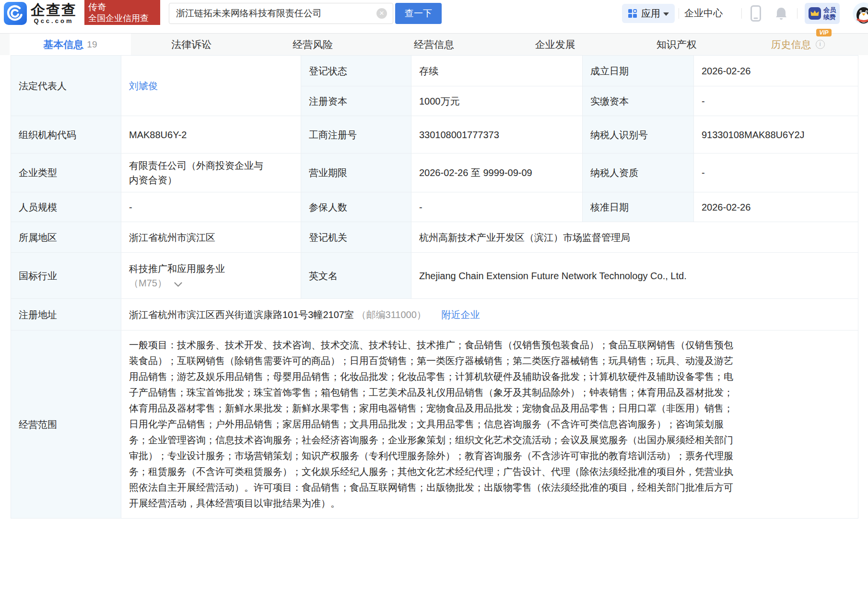  I want to click on qcc-logo-icon, so click(15, 13).